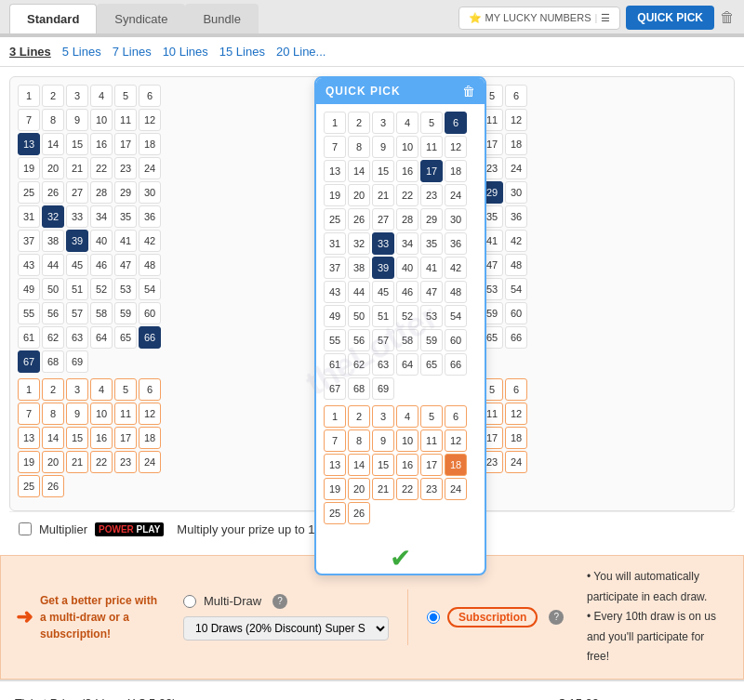  Describe the element at coordinates (516, 96) in the screenshot. I see `num-cell: 6` at that location.